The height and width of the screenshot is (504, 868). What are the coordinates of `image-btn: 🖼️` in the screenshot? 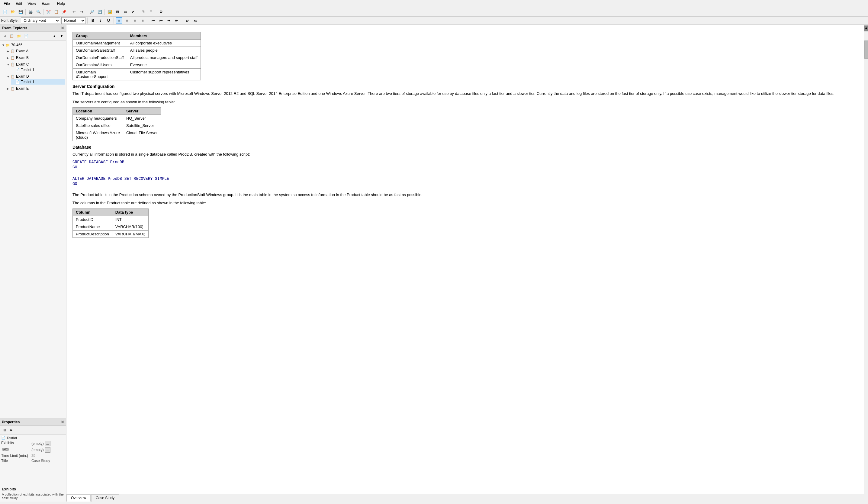 It's located at (110, 12).